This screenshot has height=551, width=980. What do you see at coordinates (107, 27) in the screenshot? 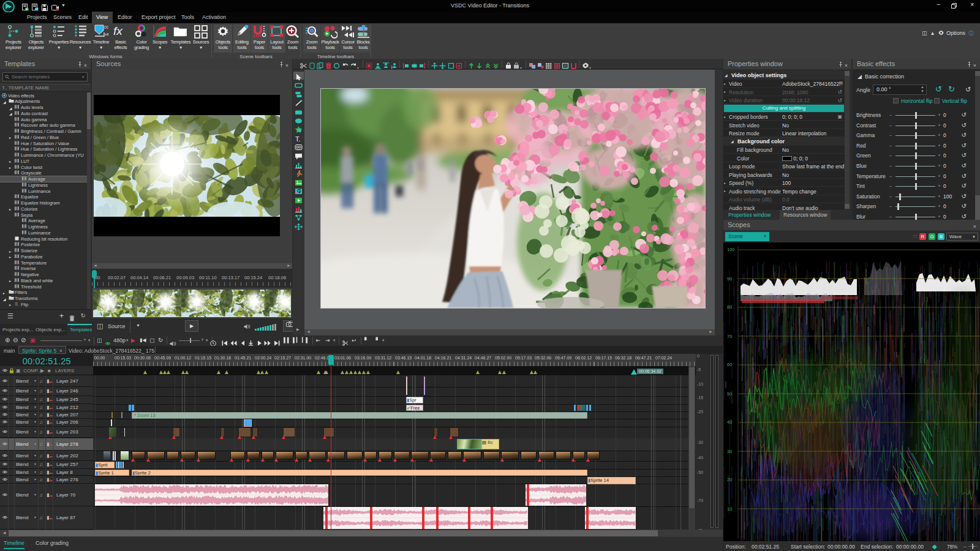
I see `svg-text: 00` at bounding box center [107, 27].